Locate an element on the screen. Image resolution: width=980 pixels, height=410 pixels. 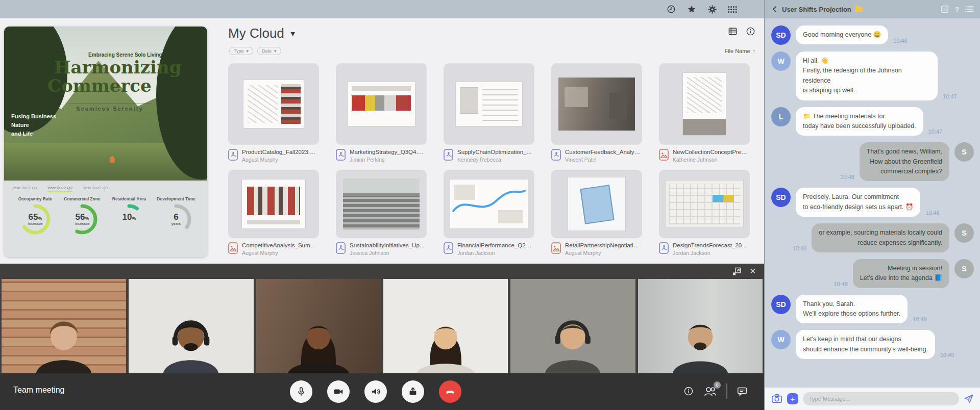
file-card: RetailPartnershipNegotiatia...August Mur… is located at coordinates (597, 213).